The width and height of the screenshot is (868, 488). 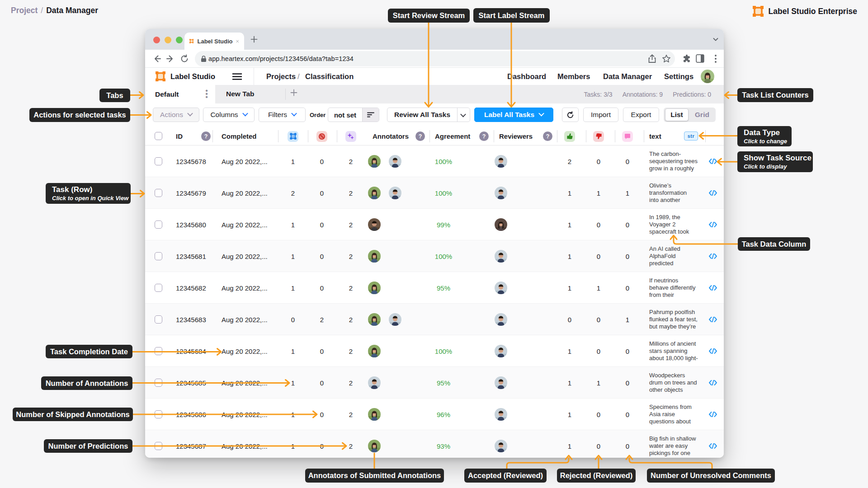 What do you see at coordinates (501, 225) in the screenshot?
I see `avatar-e1` at bounding box center [501, 225].